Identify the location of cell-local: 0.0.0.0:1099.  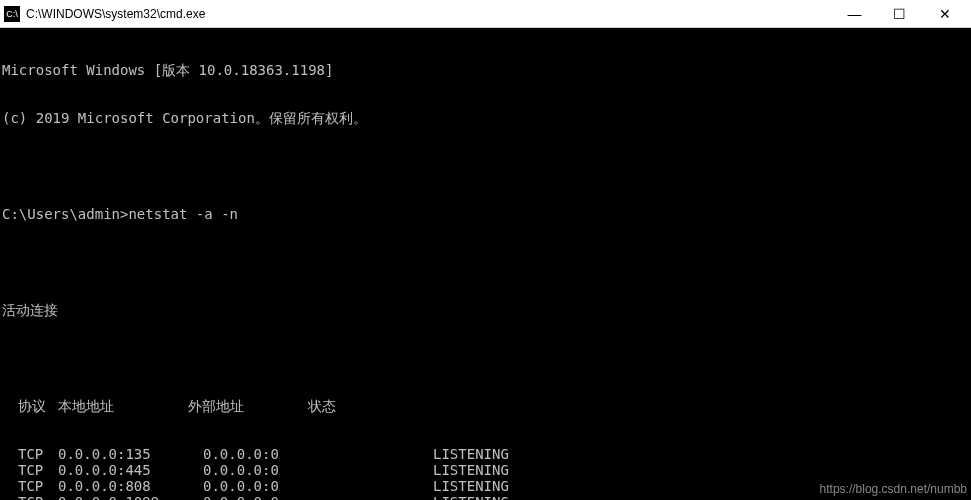
(130, 497).